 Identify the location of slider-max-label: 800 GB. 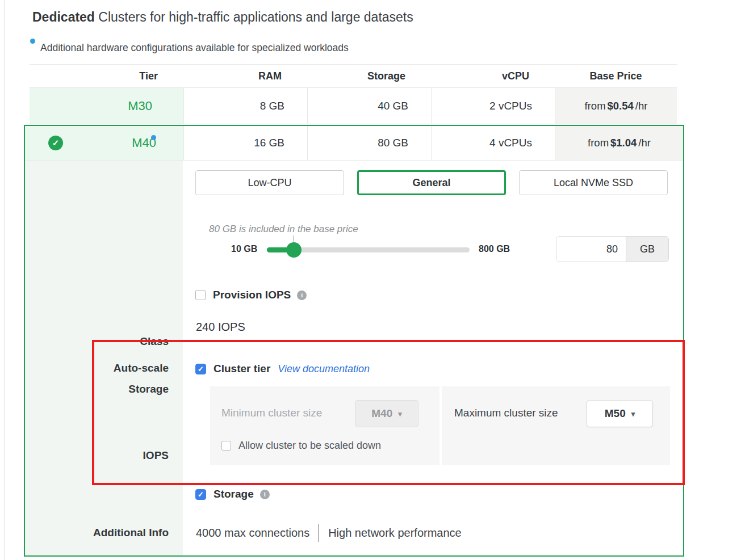
(494, 249).